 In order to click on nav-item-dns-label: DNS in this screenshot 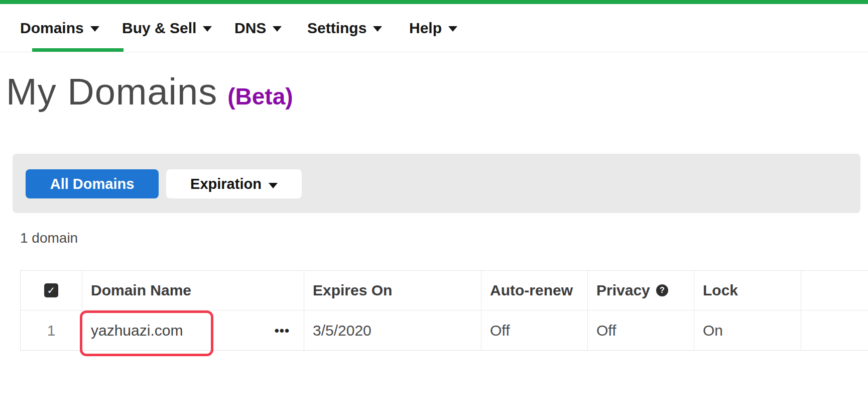, I will do `click(250, 28)`.